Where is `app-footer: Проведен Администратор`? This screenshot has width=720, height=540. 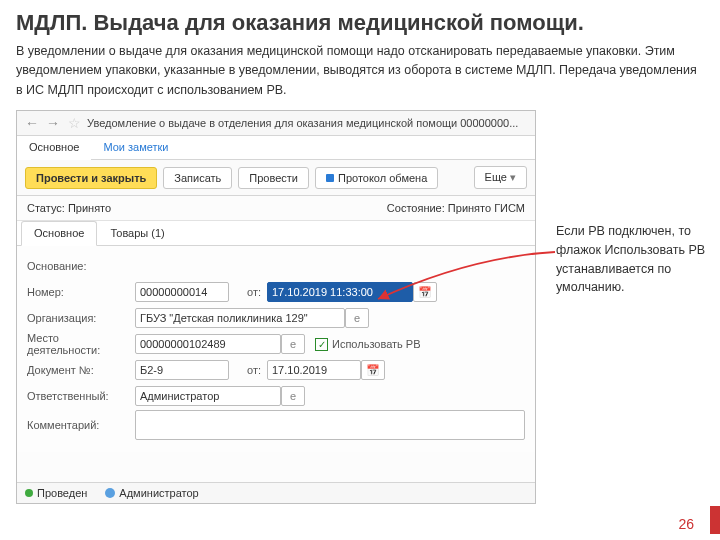
app-footer: Проведен Администратор is located at coordinates (276, 492).